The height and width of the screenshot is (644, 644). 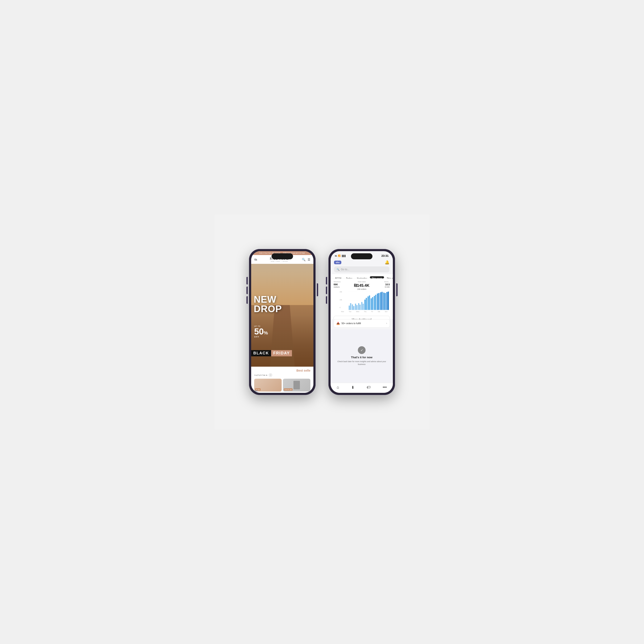 I want to click on product-card-2: מסן 90.00 ₪, so click(x=297, y=385).